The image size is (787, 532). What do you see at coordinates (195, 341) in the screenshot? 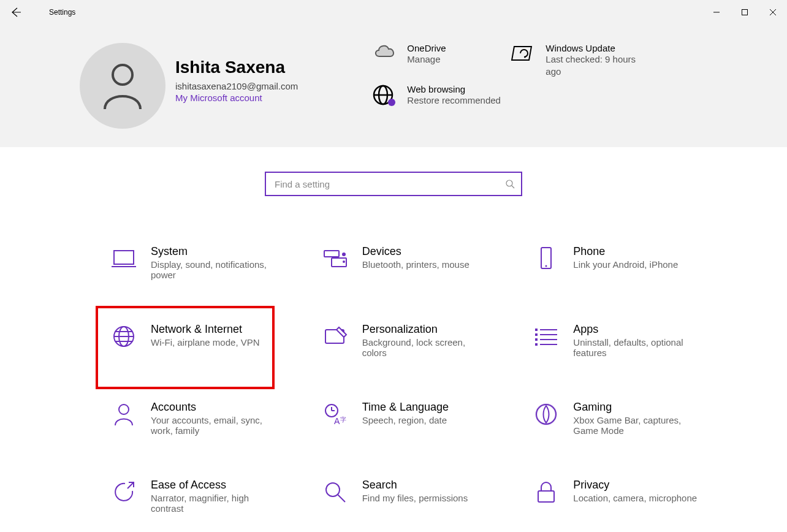
I see `category-network: Network & Internet Wi-Fi, airplane mode,…` at bounding box center [195, 341].